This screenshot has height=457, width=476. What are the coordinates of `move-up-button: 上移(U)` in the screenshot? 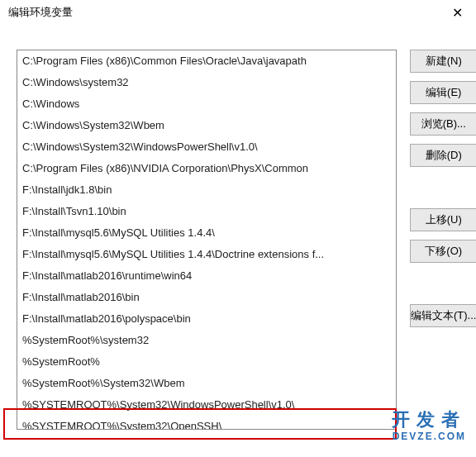 It's located at (443, 220).